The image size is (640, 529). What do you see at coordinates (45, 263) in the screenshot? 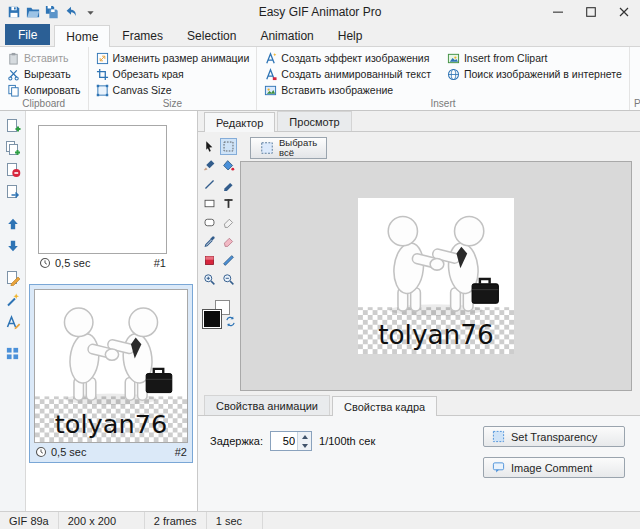
I see `clock-icon` at bounding box center [45, 263].